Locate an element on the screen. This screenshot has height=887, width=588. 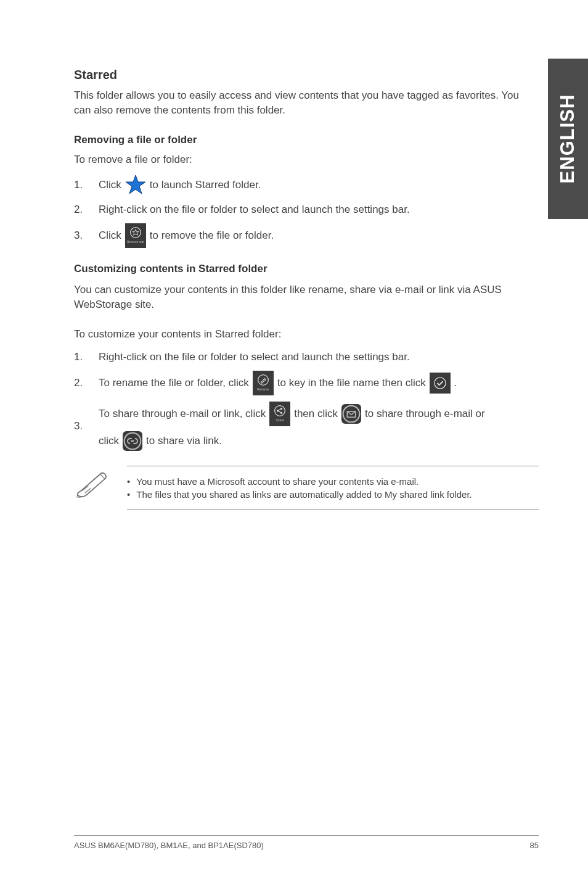
removing-heading: Removing a file or folder is located at coordinates (306, 140).